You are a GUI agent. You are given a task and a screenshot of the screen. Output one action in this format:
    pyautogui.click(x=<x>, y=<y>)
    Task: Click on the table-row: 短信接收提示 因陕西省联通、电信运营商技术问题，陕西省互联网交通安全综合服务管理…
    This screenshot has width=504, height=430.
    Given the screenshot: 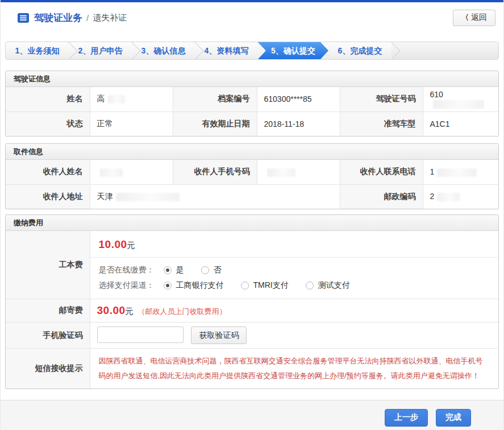 What is the action you would take?
    pyautogui.click(x=252, y=369)
    